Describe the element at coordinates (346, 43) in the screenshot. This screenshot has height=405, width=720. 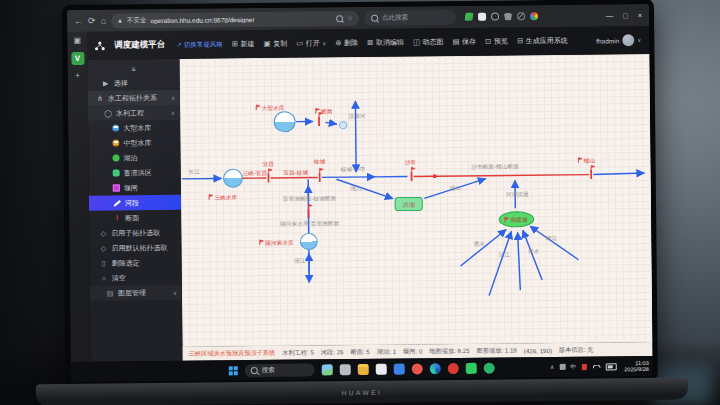
I see `delete-button: ⊗ 删除` at that location.